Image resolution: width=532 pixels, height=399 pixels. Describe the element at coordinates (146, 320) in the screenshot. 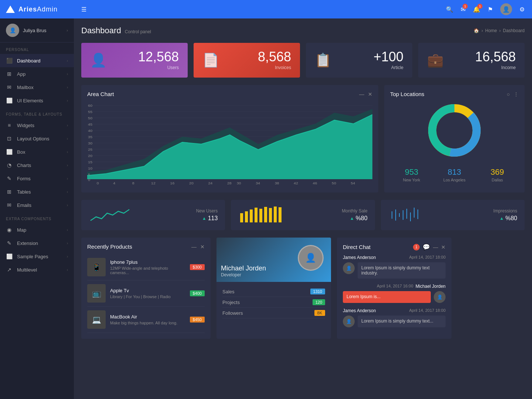

I see `product-item-macbook: 💻 MacBook Air Make big things happen. Al…` at that location.